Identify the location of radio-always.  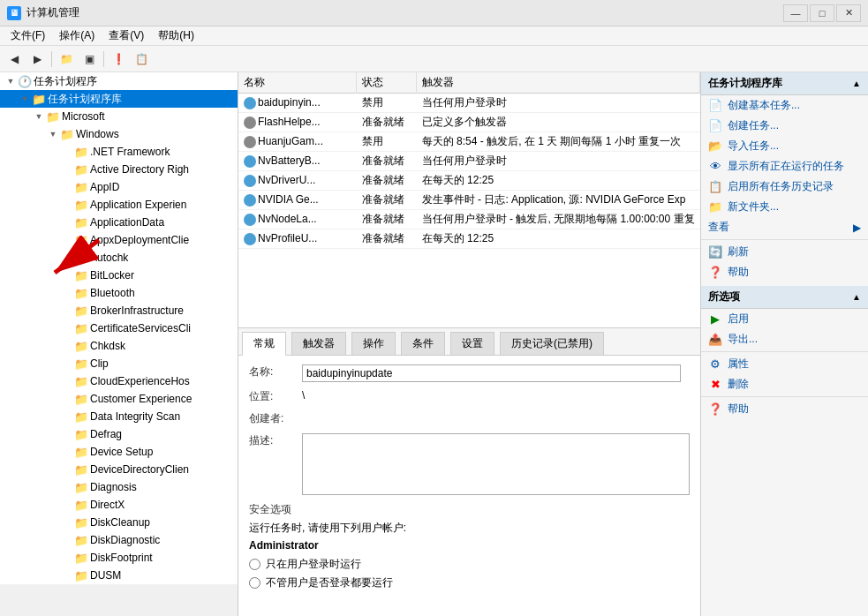
(254, 582).